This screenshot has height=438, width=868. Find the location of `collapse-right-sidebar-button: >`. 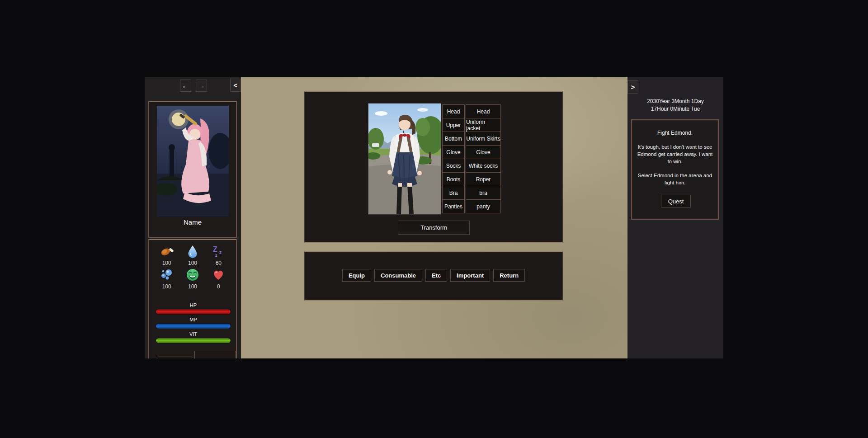

collapse-right-sidebar-button: > is located at coordinates (633, 87).